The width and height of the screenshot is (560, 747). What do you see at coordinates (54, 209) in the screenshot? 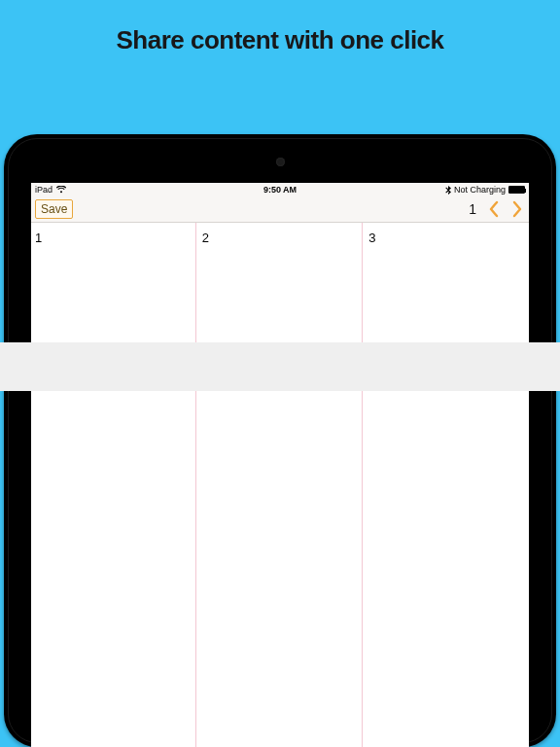
I see `save-button: Save` at bounding box center [54, 209].